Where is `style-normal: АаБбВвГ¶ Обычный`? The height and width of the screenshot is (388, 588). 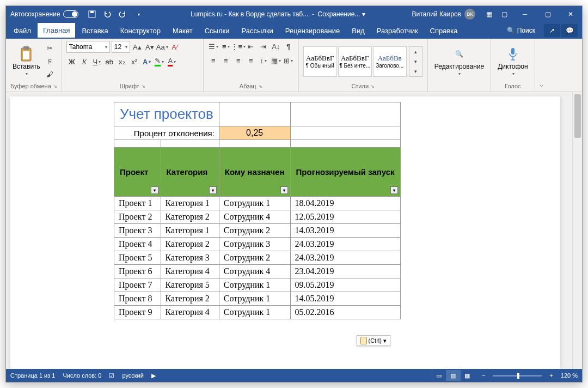 style-normal: АаБбВвГ¶ Обычный is located at coordinates (320, 62).